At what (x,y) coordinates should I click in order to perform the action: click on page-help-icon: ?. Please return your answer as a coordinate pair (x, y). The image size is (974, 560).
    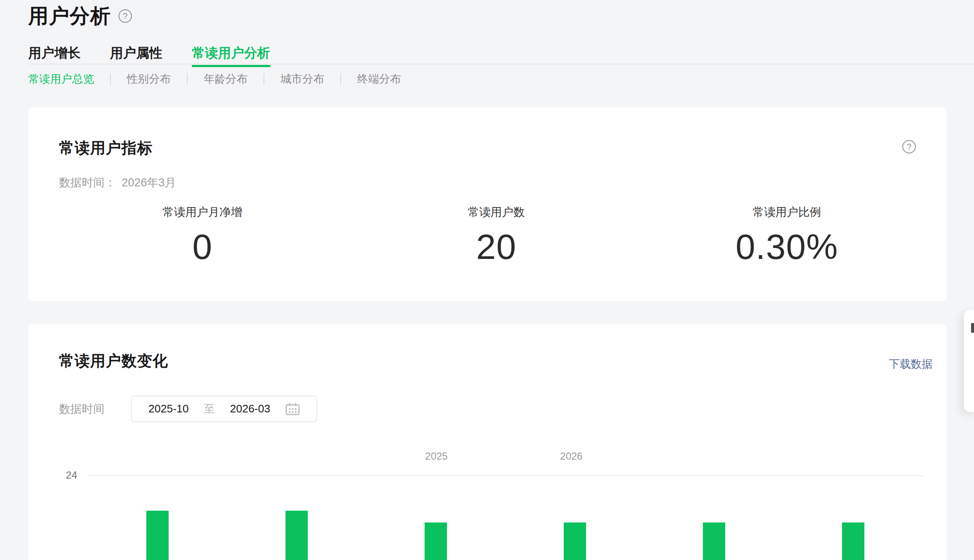
    Looking at the image, I should click on (125, 16).